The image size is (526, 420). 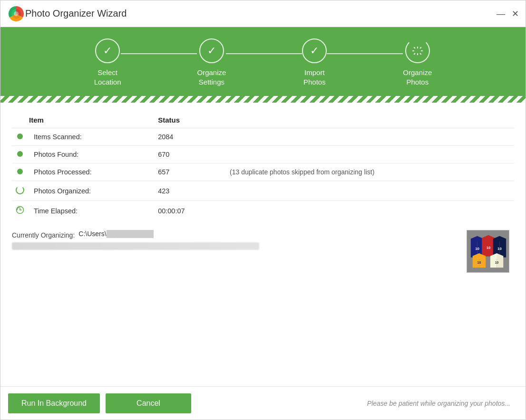 I want to click on jersey-svg: 10 10 10 10 10, so click(x=488, y=251).